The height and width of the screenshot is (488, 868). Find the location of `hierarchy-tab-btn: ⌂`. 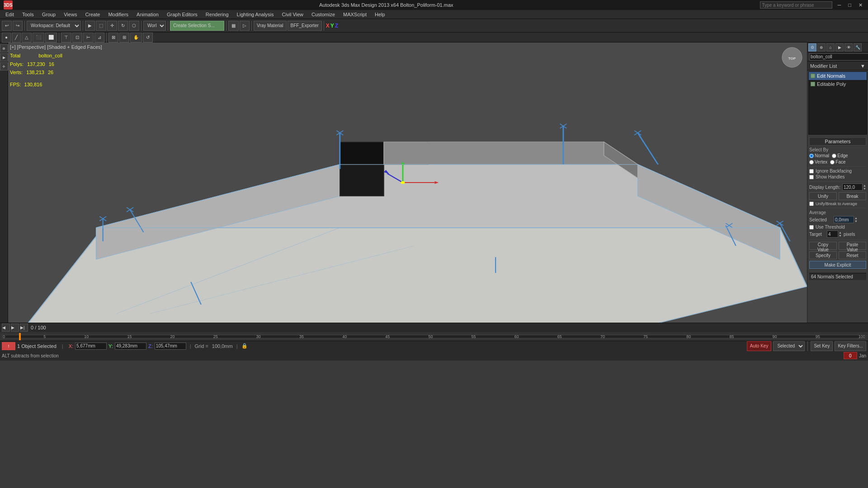

hierarchy-tab-btn: ⌂ is located at coordinates (830, 47).